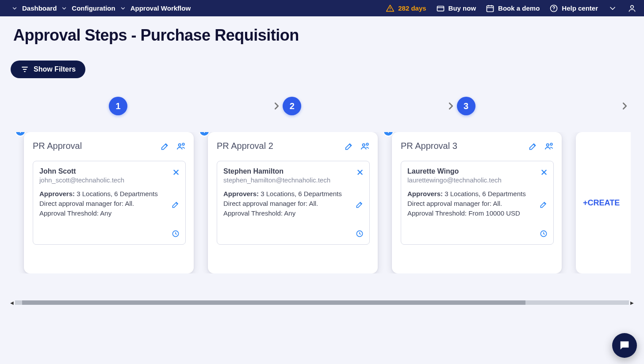 This screenshot has height=364, width=644. Describe the element at coordinates (519, 8) in the screenshot. I see `book-demo-label: Book a demo` at that location.